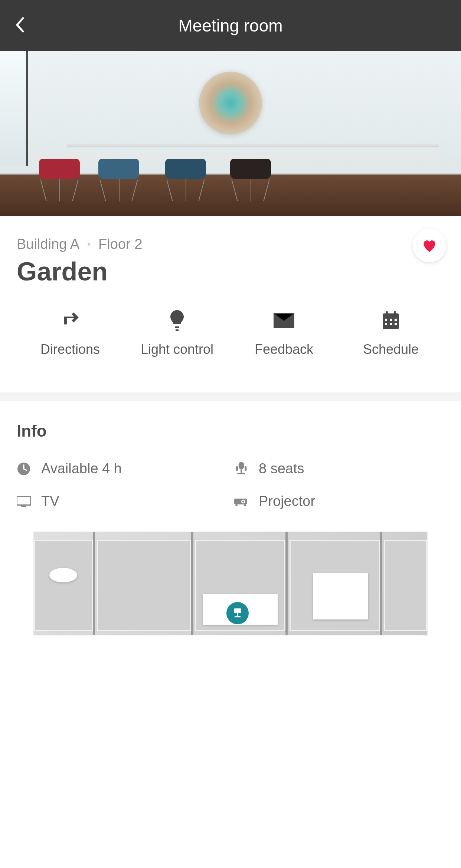 This screenshot has width=461, height=868. What do you see at coordinates (230, 431) in the screenshot?
I see `info-title: Info` at bounding box center [230, 431].